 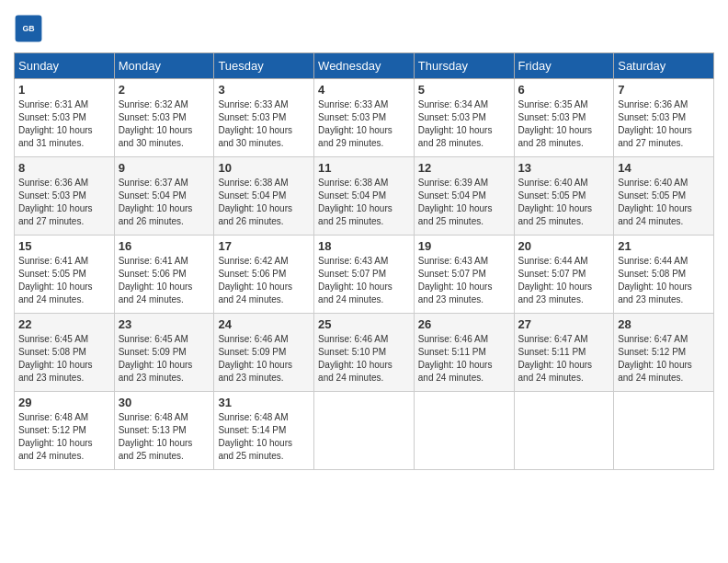 What do you see at coordinates (64, 437) in the screenshot?
I see `day-info: Sunrise: 6:48 AM Sunset: 5:12 PM Dayligh…` at bounding box center [64, 437].